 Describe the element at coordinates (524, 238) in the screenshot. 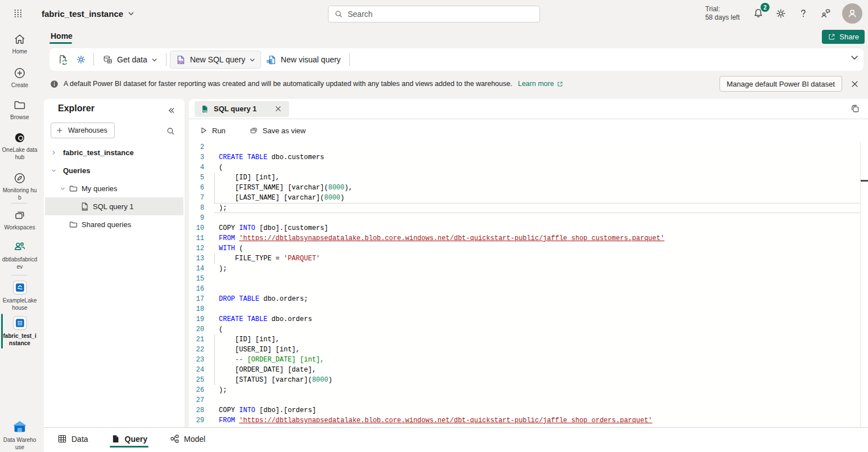

I see `code-line: 11FROM 'https://dbtlabsynapsedatalake.bl…` at that location.